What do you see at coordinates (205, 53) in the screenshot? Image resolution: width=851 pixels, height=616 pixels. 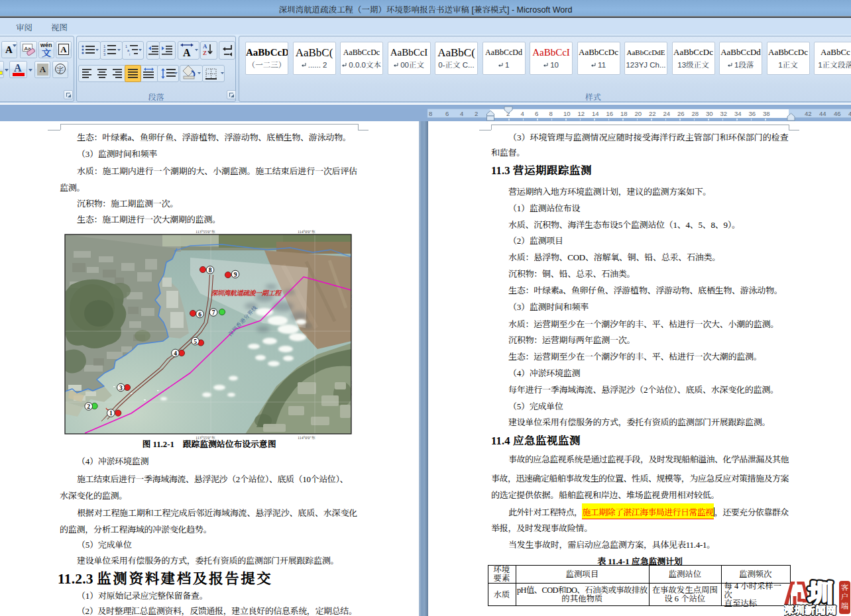 I see `svg-text: Z` at bounding box center [205, 53].